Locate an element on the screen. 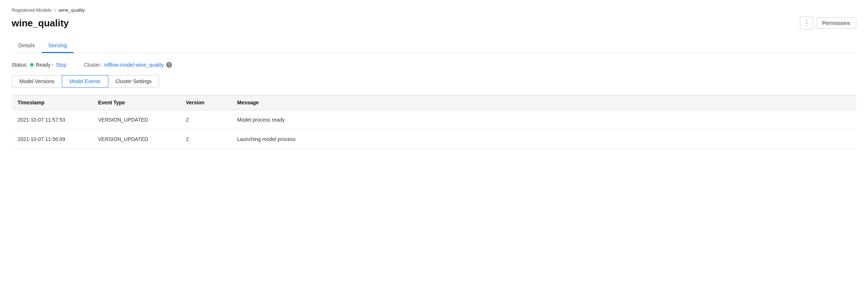  permissions-button: Permissions is located at coordinates (836, 23).